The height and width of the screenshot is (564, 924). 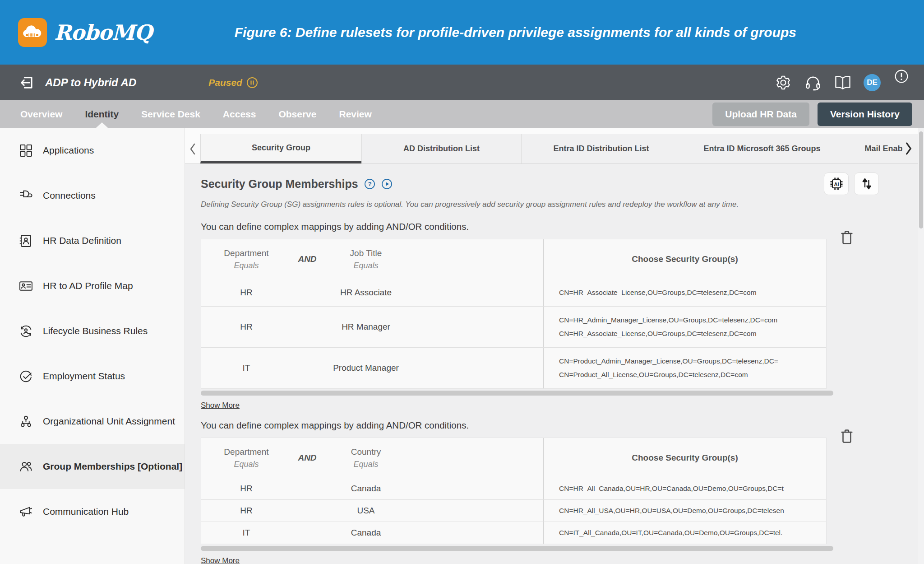 What do you see at coordinates (847, 238) in the screenshot?
I see `delete-table-1-trash-icon` at bounding box center [847, 238].